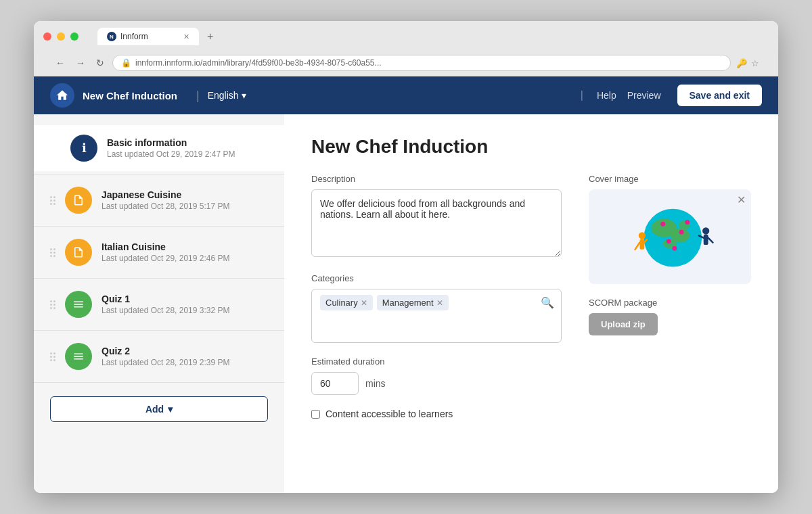 The width and height of the screenshot is (812, 514). What do you see at coordinates (436, 296) in the screenshot?
I see `left-column: Description We offer delicious food from…` at bounding box center [436, 296].